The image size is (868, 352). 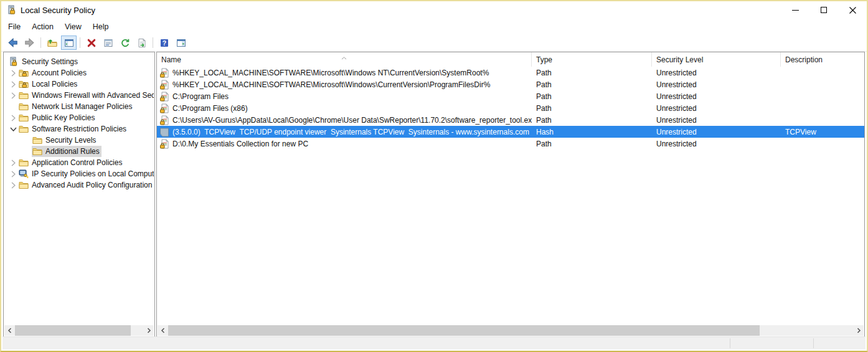 I want to click on column-header-description: Description, so click(x=823, y=60).